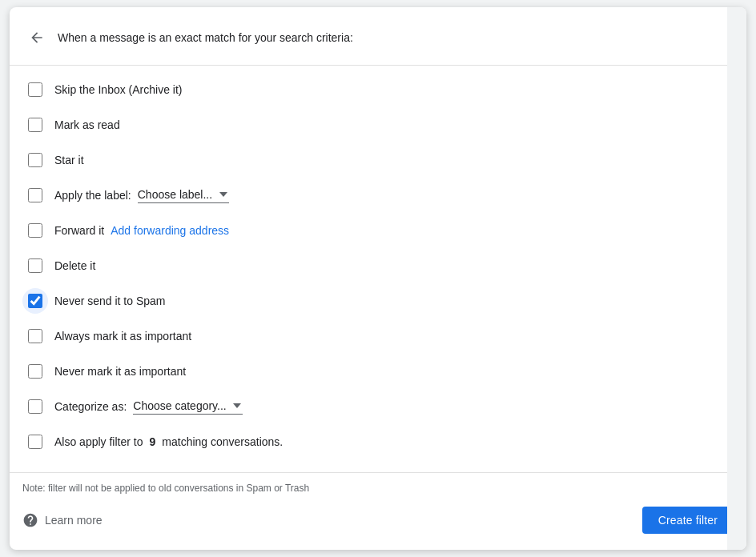 The height and width of the screenshot is (557, 756). Describe the element at coordinates (688, 520) in the screenshot. I see `create-filter-button: Create filter` at that location.